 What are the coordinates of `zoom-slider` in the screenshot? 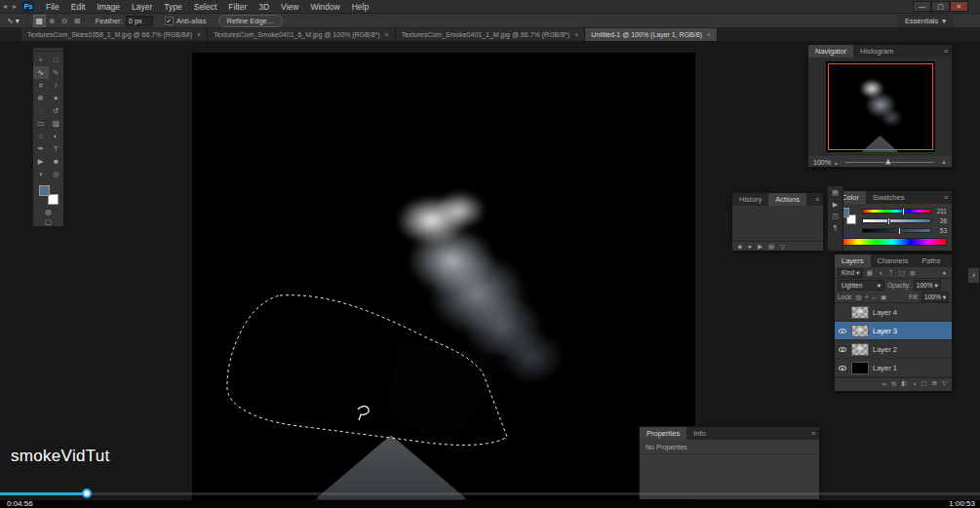 It's located at (889, 162).